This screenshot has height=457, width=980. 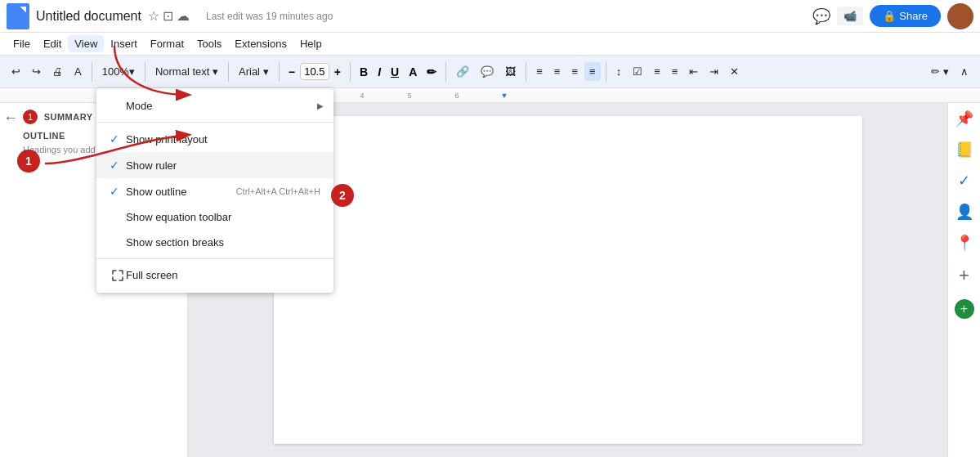 What do you see at coordinates (362, 96) in the screenshot?
I see `ruler-mark-4: 4` at bounding box center [362, 96].